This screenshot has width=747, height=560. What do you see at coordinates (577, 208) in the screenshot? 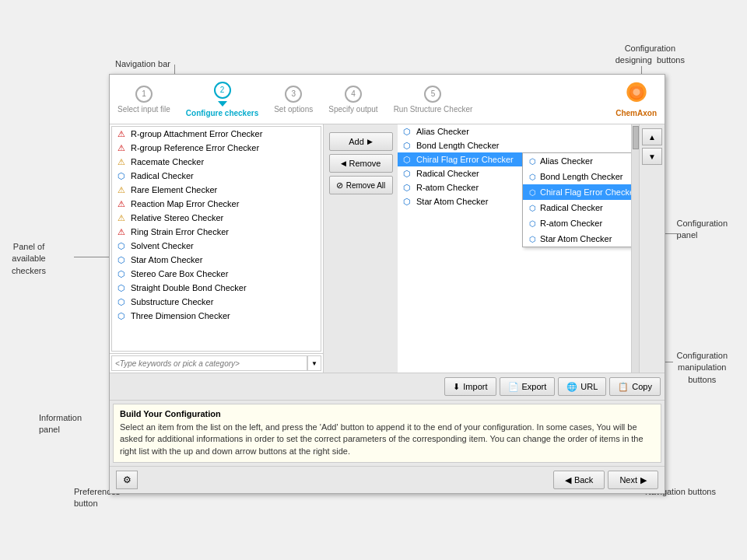
I see `dropdown-radical: ⬡ Radical Checker` at bounding box center [577, 208].